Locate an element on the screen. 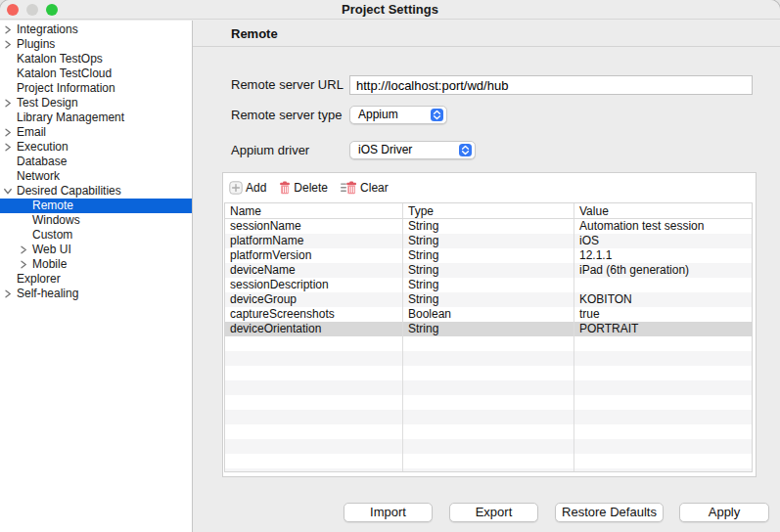  sidebar-item-network: Network is located at coordinates (96, 176).